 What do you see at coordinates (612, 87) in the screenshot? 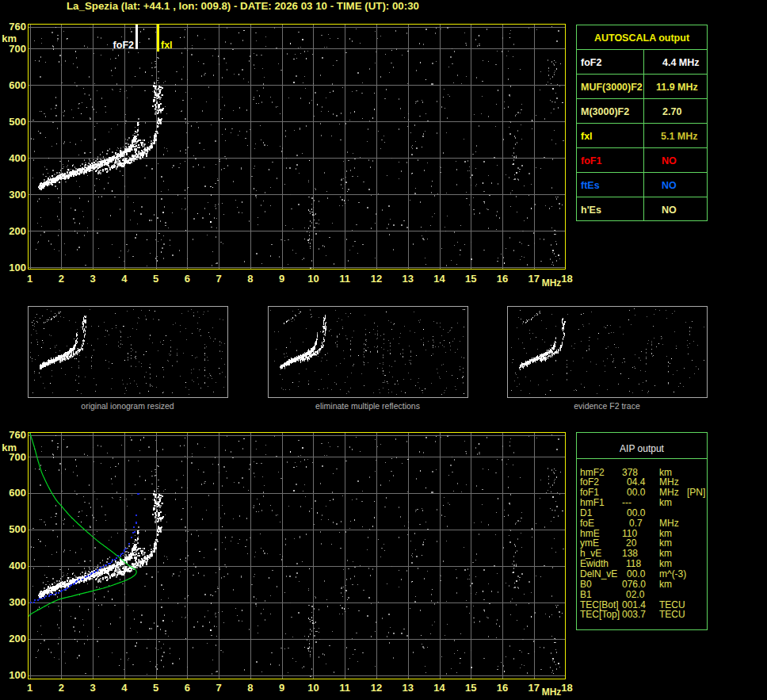
I see `svg-text: MUF(3000)F2` at bounding box center [612, 87].